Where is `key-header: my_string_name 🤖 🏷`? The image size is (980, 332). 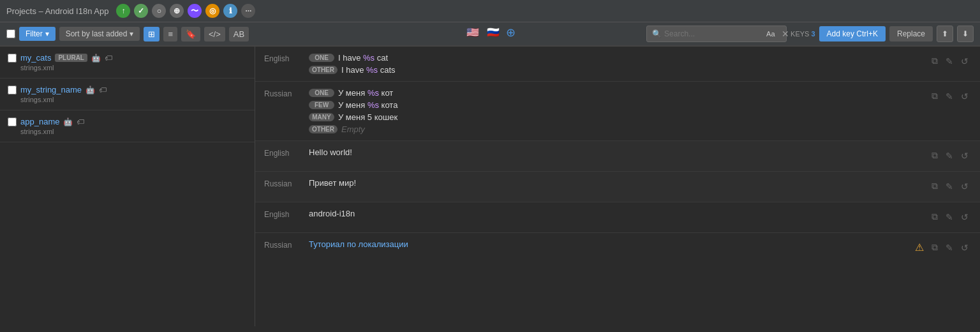
key-header: my_string_name 🤖 🏷 is located at coordinates (128, 89).